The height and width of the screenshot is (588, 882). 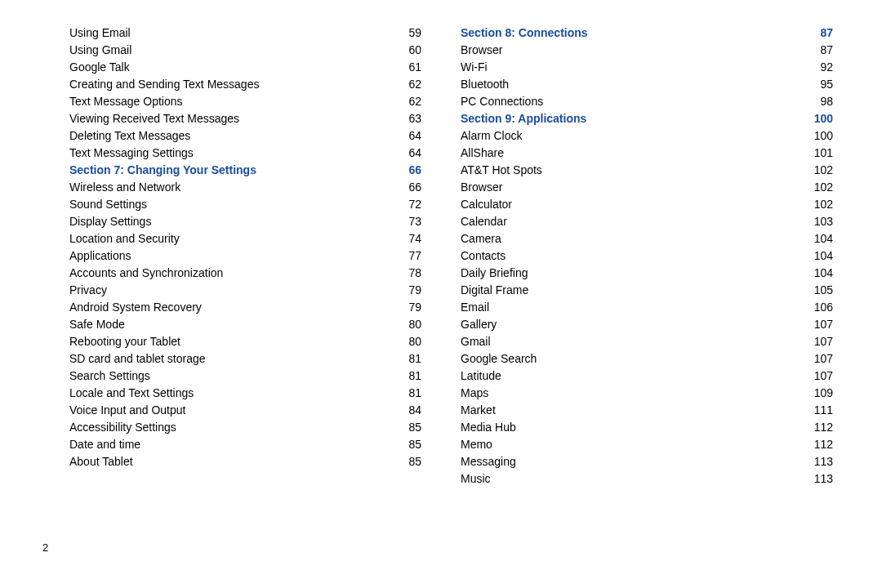 I want to click on page-ref: 80, so click(x=415, y=341).